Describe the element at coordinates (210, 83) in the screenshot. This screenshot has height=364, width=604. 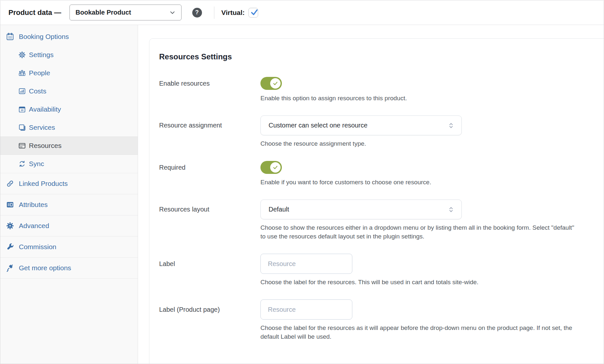
I see `enable-resources-label: Enable resources` at that location.